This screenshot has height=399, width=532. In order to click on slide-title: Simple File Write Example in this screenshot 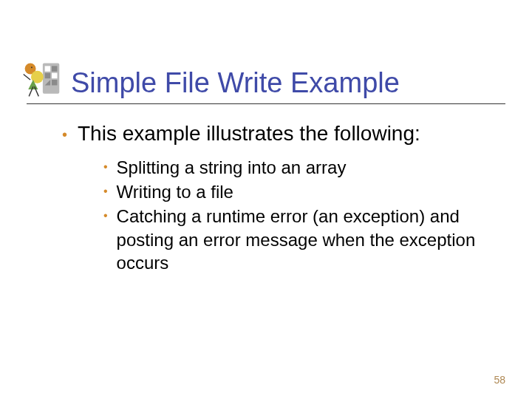, I will do `click(235, 84)`.